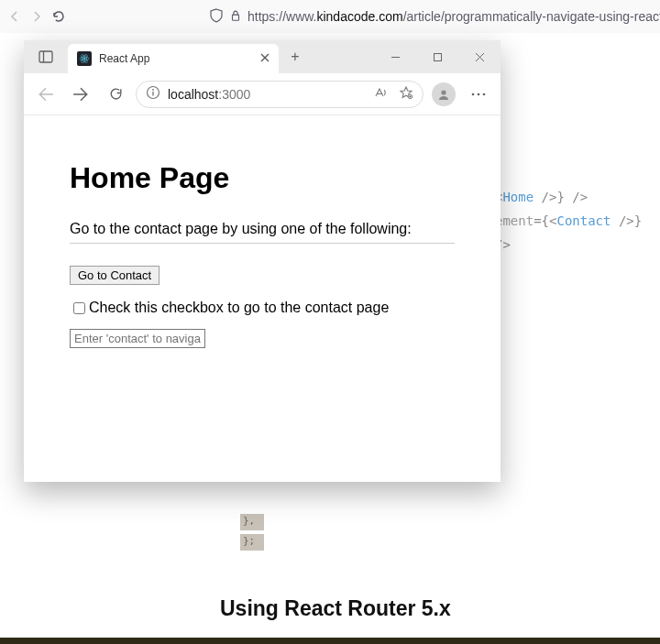  I want to click on react-icon, so click(84, 59).